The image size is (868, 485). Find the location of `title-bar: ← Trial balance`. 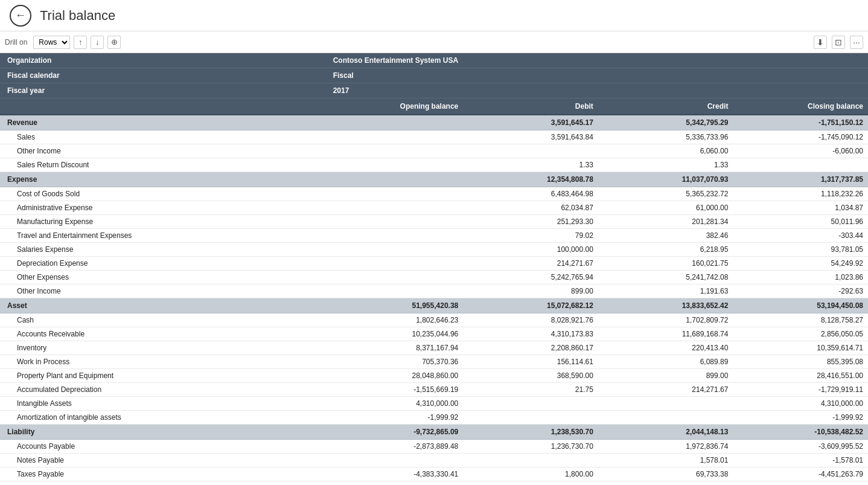

title-bar: ← Trial balance is located at coordinates (434, 16).